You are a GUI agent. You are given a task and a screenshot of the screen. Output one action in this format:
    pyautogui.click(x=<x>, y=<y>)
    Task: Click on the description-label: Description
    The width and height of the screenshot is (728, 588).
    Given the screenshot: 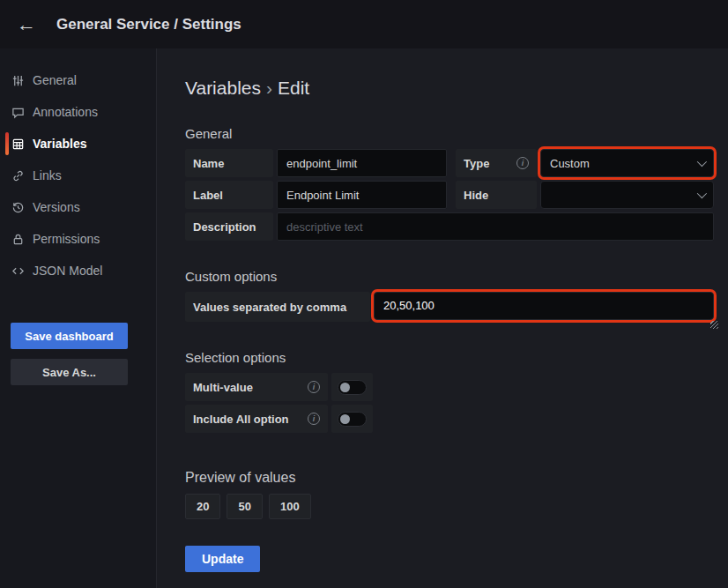 What is the action you would take?
    pyautogui.click(x=229, y=227)
    